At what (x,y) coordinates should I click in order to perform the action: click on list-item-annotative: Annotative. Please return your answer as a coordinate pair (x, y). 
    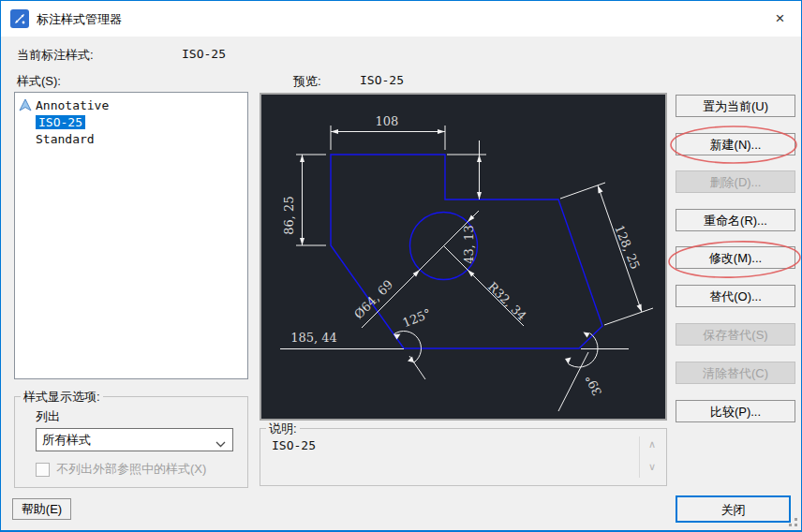
    Looking at the image, I should click on (131, 106).